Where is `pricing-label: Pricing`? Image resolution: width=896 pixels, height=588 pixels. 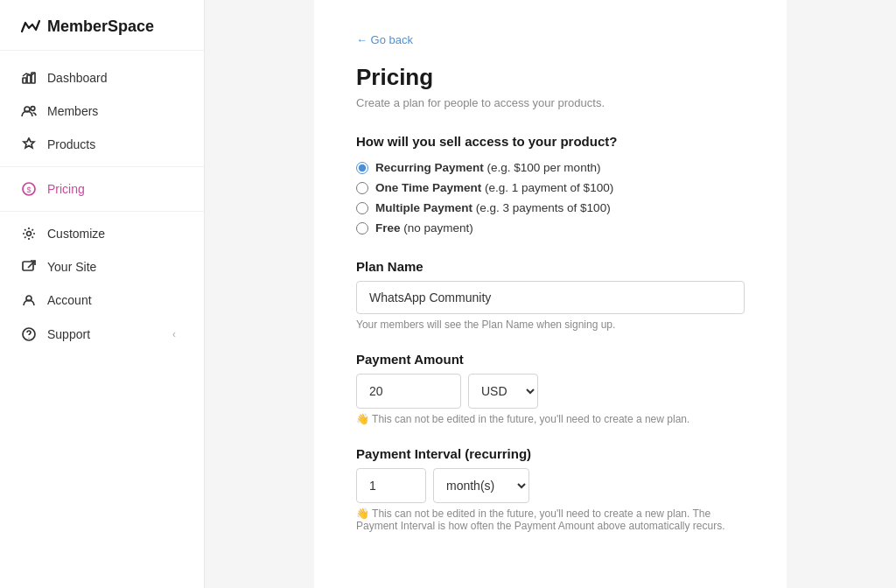 pricing-label: Pricing is located at coordinates (66, 189).